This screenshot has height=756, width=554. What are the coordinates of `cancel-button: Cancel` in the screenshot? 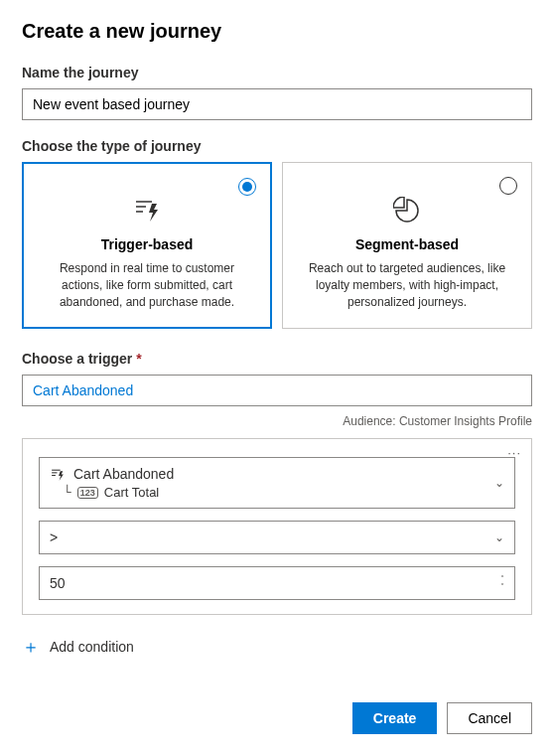 It's located at (489, 718).